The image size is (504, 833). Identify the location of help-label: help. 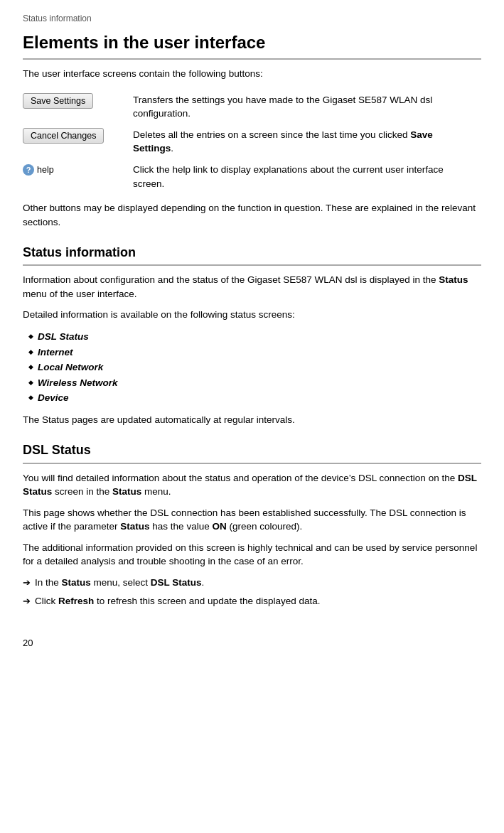
(45, 170).